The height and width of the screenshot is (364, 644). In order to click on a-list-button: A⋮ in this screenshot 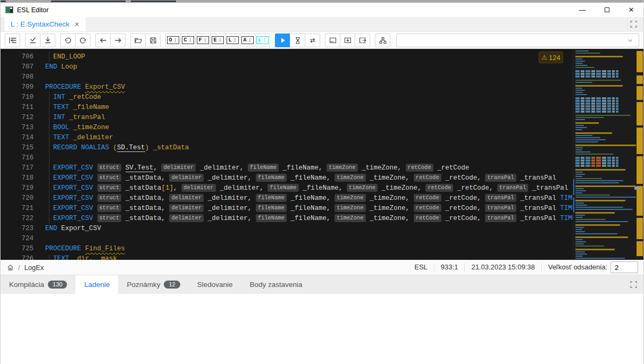, I will do `click(248, 40)`.